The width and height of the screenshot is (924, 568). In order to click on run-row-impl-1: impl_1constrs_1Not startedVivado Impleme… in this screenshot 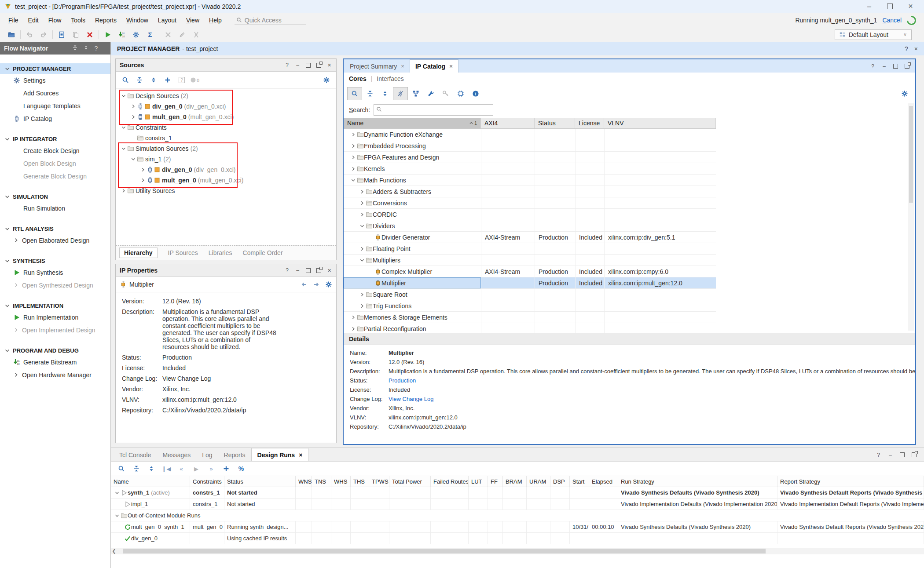, I will do `click(517, 504)`.